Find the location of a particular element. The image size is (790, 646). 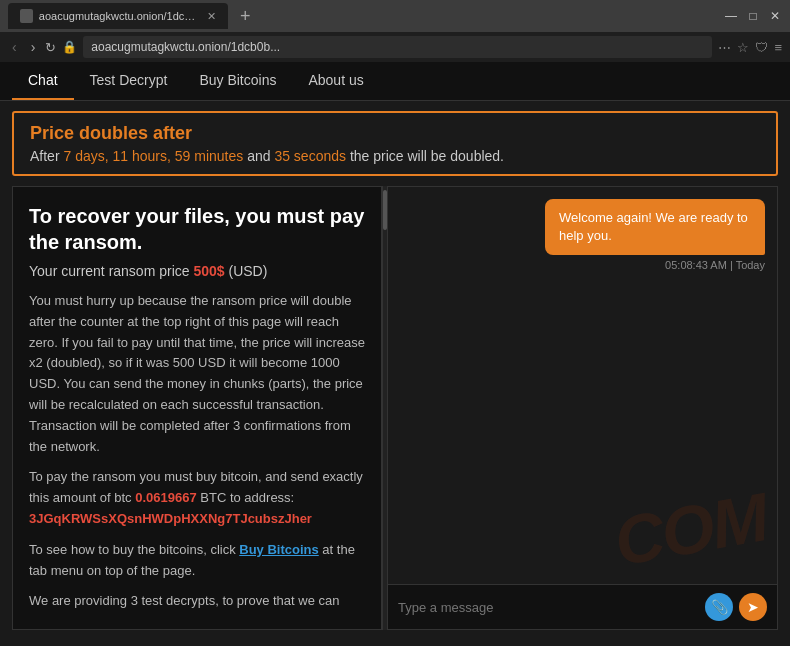

tab-buy-bitcoins: Buy Bitcoins is located at coordinates (238, 81).